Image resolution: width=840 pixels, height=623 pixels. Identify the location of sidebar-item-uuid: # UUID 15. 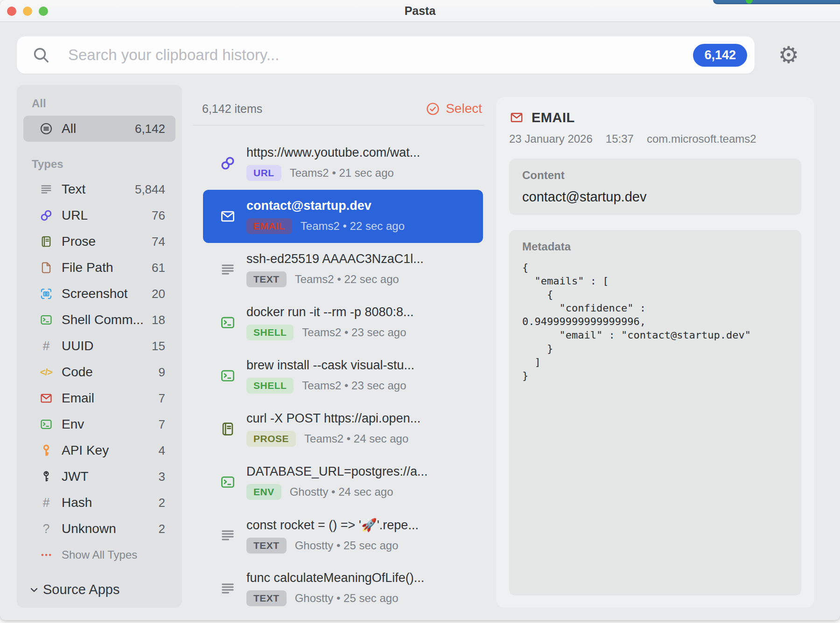
(99, 346).